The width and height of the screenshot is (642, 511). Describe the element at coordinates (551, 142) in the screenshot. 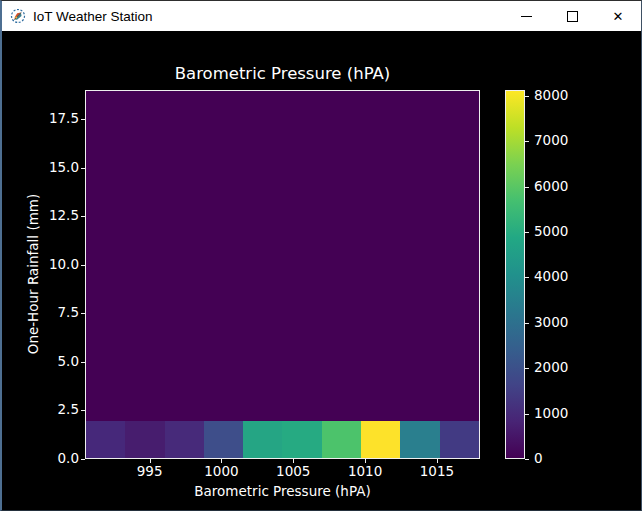

I see `colorbar-tick-label: 7000` at that location.